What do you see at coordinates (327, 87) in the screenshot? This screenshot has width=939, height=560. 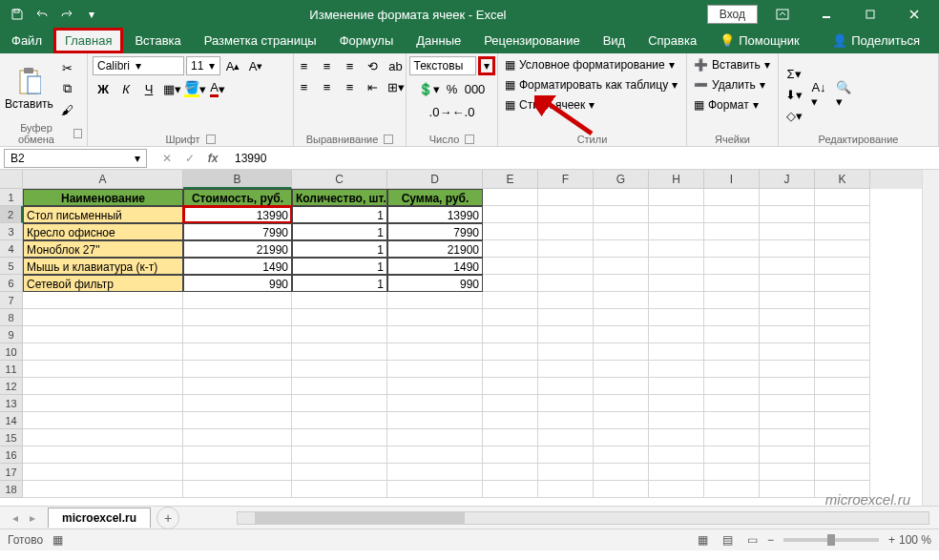 I see `align-center-icon: ≡` at bounding box center [327, 87].